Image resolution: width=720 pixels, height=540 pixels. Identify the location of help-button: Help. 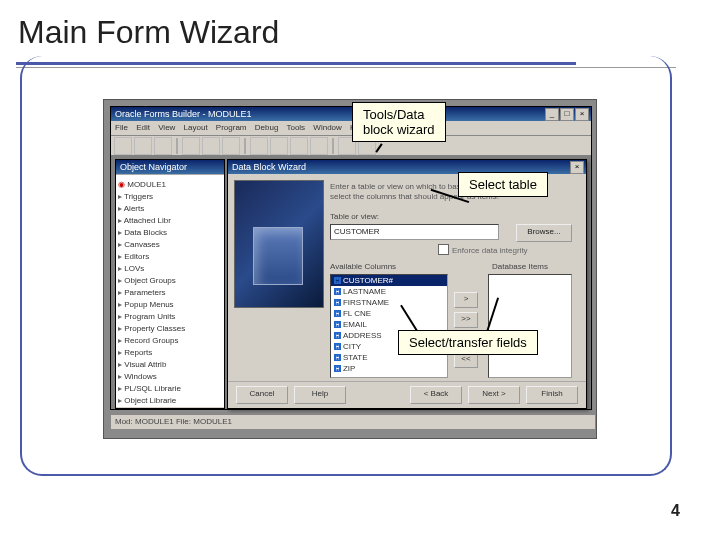
(320, 395).